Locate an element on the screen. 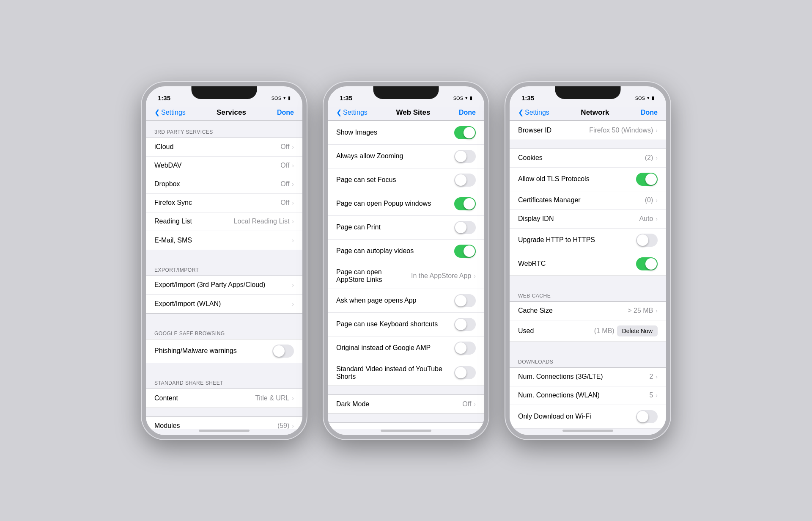  row-cache-size: Cache Size > 25 MB › is located at coordinates (588, 311).